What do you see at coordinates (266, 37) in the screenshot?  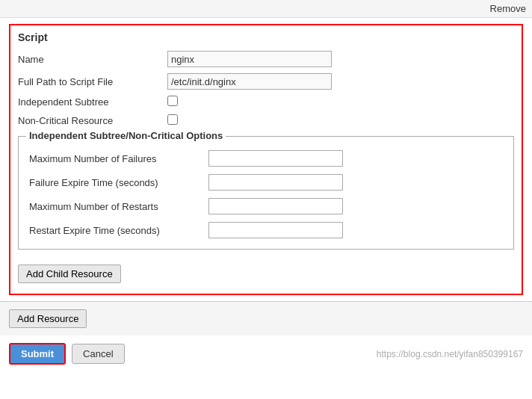 I see `script-title: Script` at bounding box center [266, 37].